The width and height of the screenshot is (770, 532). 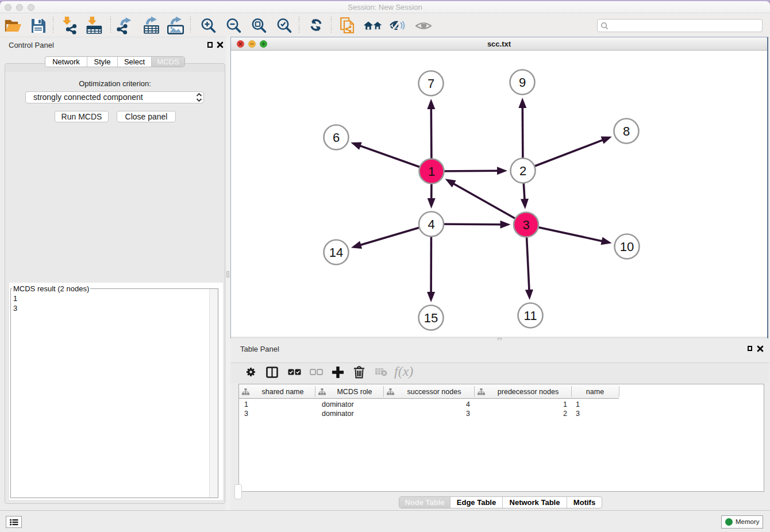 What do you see at coordinates (626, 131) in the screenshot?
I see `svg-text: 8` at bounding box center [626, 131].